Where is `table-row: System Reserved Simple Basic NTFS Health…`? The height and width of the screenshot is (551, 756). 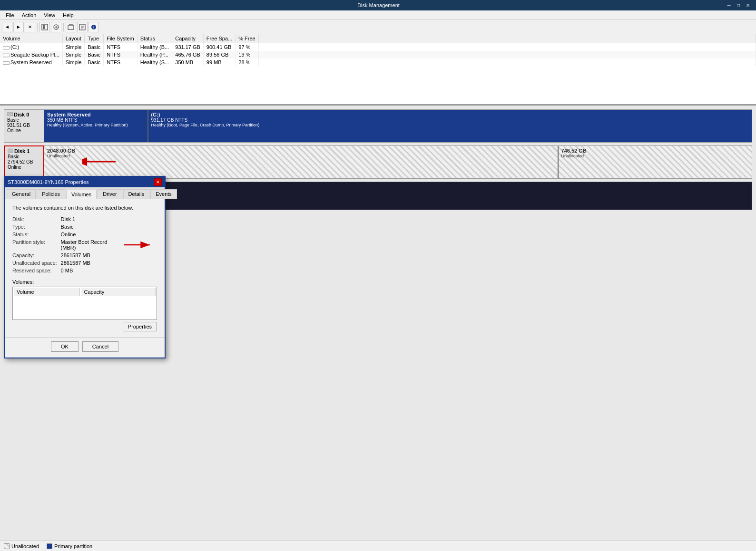 table-row: System Reserved Simple Basic NTFS Health… is located at coordinates (378, 62).